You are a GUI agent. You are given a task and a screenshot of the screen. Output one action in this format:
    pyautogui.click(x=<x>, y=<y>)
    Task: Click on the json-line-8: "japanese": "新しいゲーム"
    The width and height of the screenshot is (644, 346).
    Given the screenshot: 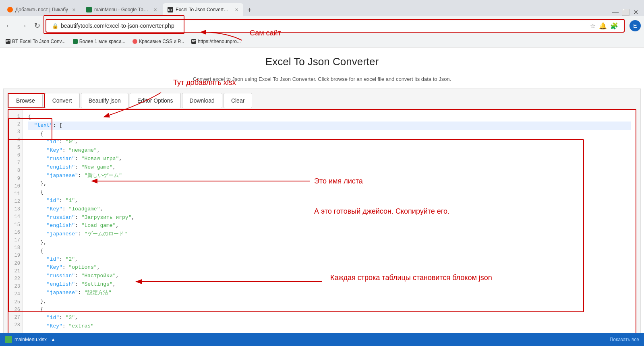 What is the action you would take?
    pyautogui.click(x=329, y=176)
    